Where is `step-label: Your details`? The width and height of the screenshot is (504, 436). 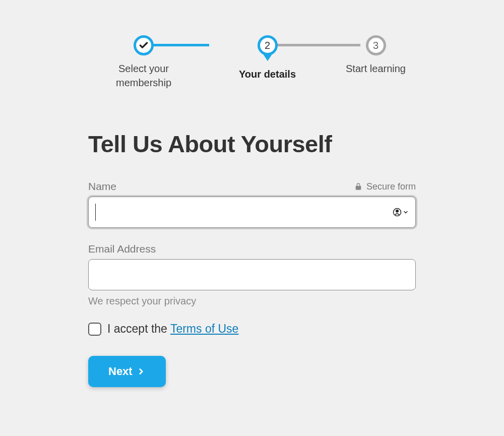 step-label: Your details is located at coordinates (267, 74).